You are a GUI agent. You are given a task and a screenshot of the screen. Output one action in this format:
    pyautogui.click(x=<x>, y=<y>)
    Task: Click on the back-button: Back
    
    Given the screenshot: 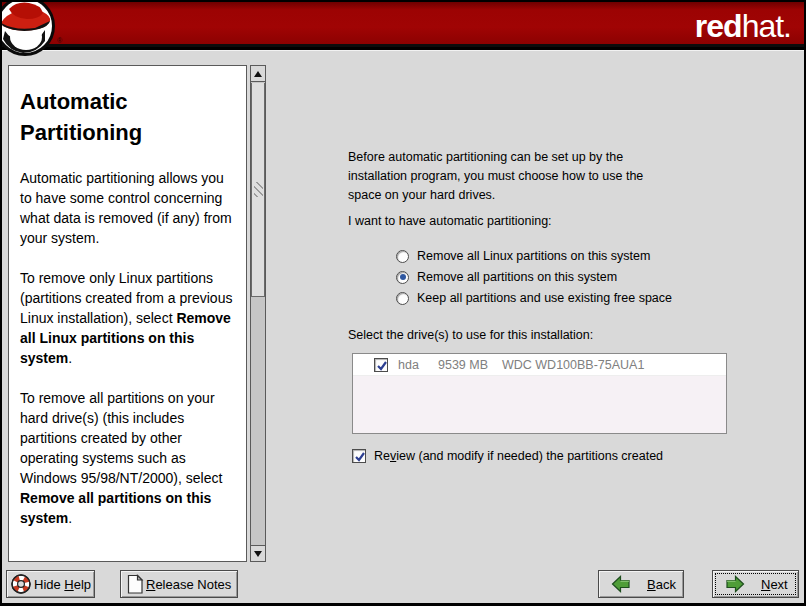 What is the action you would take?
    pyautogui.click(x=641, y=584)
    